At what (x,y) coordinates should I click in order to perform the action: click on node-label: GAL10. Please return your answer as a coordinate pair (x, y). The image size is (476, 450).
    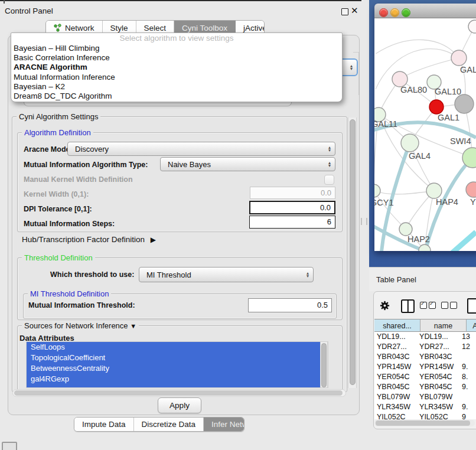
    Looking at the image, I should click on (448, 92).